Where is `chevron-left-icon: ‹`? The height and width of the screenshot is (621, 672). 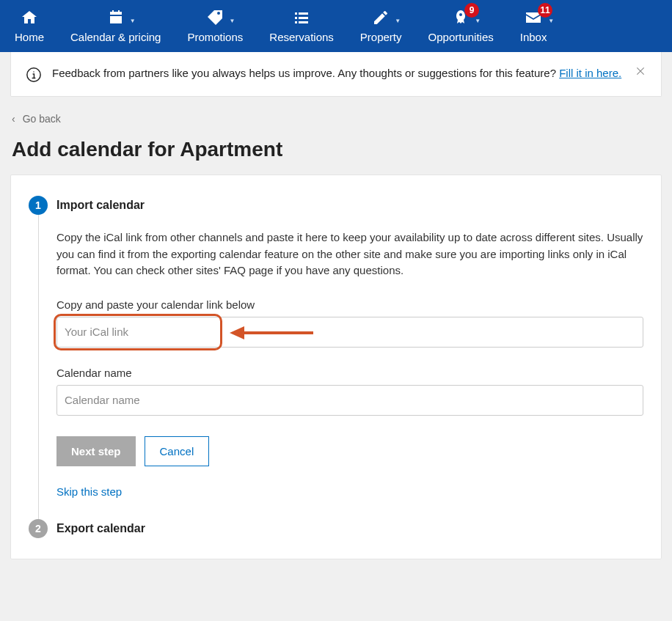 chevron-left-icon: ‹ is located at coordinates (13, 119).